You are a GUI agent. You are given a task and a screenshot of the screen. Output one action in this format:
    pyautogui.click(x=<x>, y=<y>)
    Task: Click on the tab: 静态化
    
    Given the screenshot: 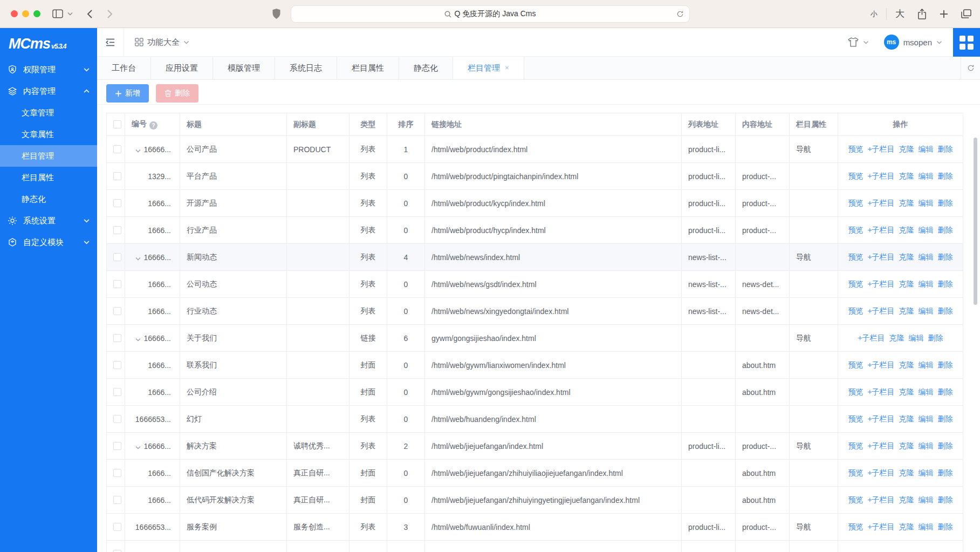 What is the action you would take?
    pyautogui.click(x=426, y=68)
    